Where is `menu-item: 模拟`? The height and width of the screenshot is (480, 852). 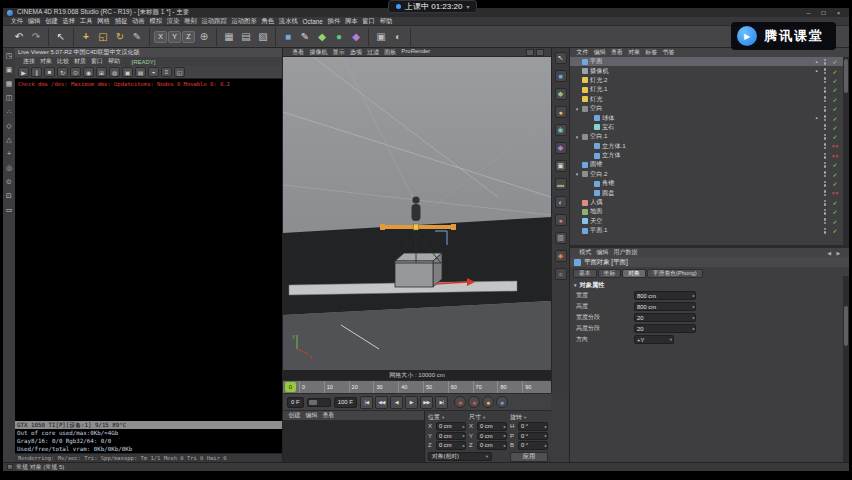 menu-item: 模拟 is located at coordinates (156, 22).